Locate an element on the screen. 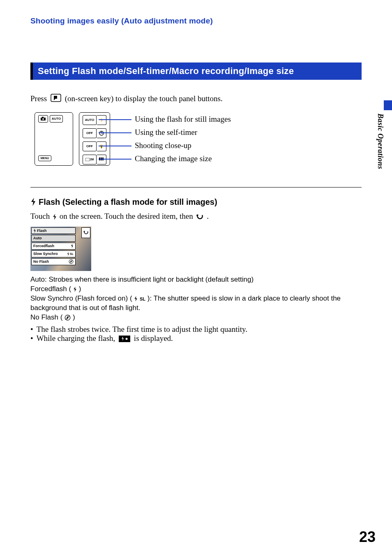 This screenshot has height=558, width=392. desc-slowsync-1: Slow Synchro (Flash forced on) ( SL ): T… is located at coordinates (196, 299).